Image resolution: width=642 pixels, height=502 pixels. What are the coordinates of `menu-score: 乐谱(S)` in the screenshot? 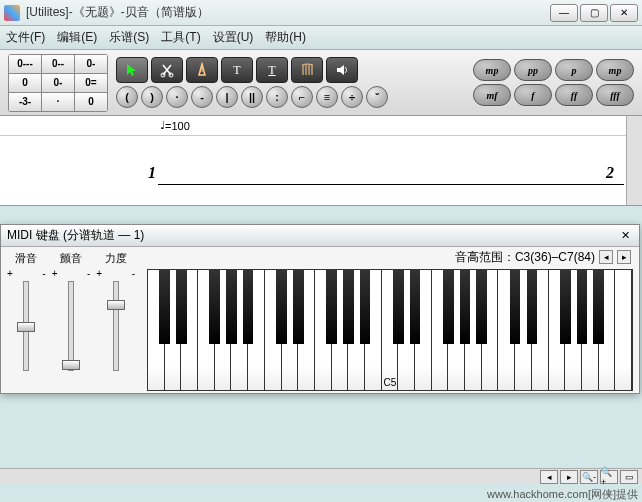 It's located at (129, 38).